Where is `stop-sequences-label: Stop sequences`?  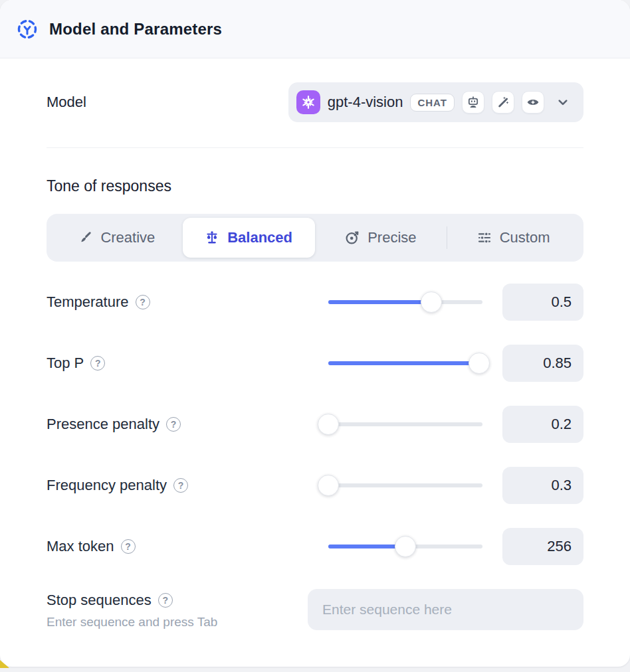
stop-sequences-label: Stop sequences is located at coordinates (99, 600).